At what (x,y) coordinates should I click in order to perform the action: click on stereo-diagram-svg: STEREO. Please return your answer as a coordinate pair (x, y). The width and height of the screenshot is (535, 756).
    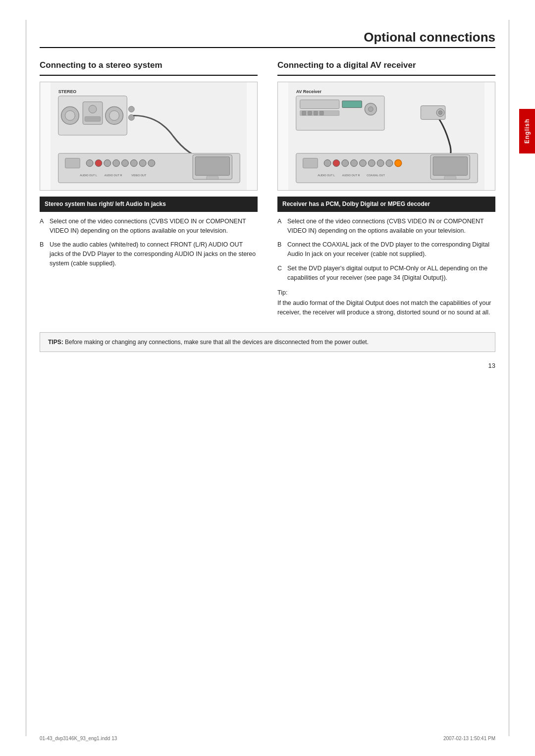
    Looking at the image, I should click on (149, 136).